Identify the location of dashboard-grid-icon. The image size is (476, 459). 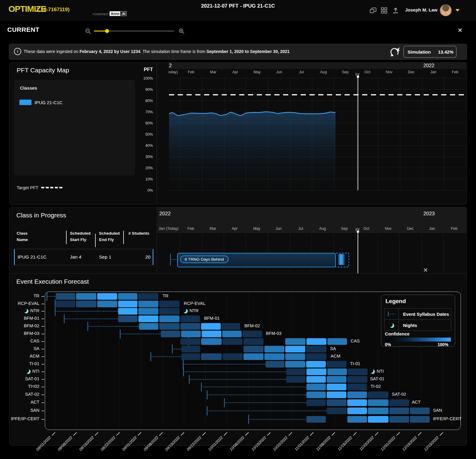
(384, 10).